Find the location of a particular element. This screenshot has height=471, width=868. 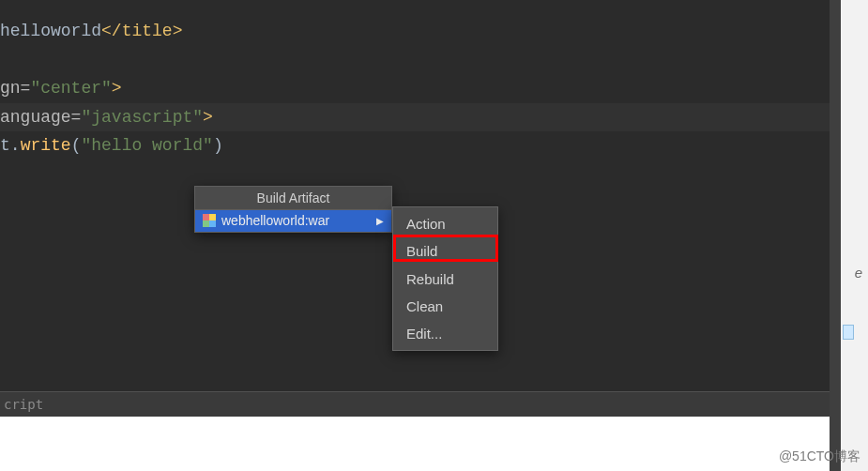

code-text: ( is located at coordinates (77, 145).